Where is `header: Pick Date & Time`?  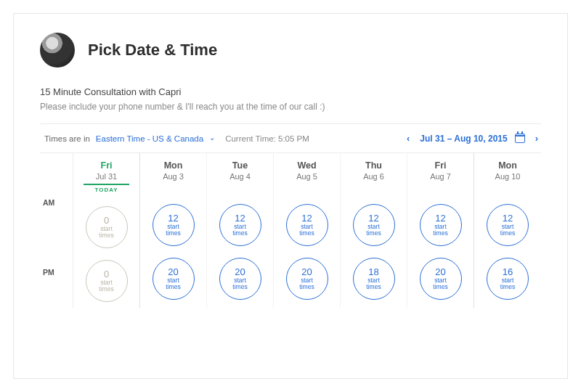
header: Pick Date & Time is located at coordinates (290, 50).